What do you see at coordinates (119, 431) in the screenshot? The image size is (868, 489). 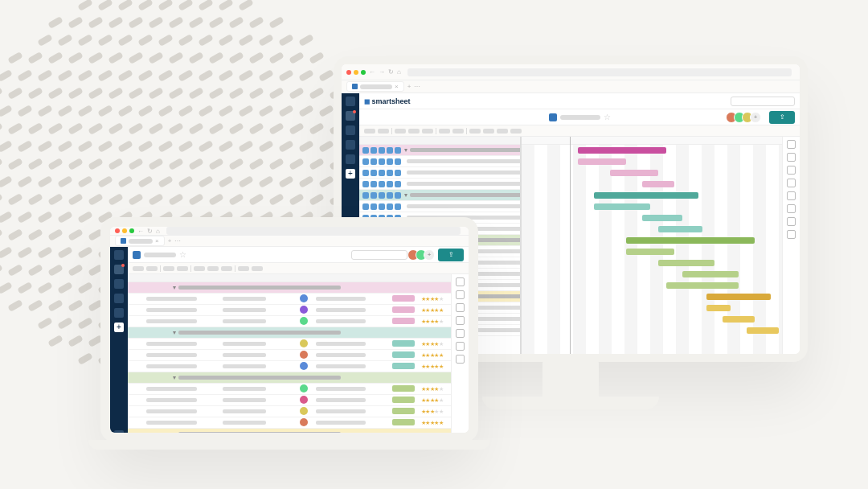 I see `sidebar-apps-icon` at bounding box center [119, 431].